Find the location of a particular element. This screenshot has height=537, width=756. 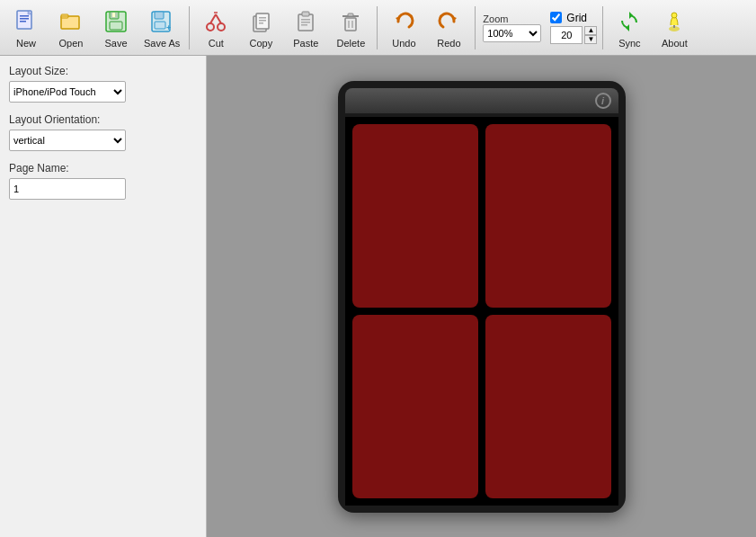

about-button: About is located at coordinates (674, 28).